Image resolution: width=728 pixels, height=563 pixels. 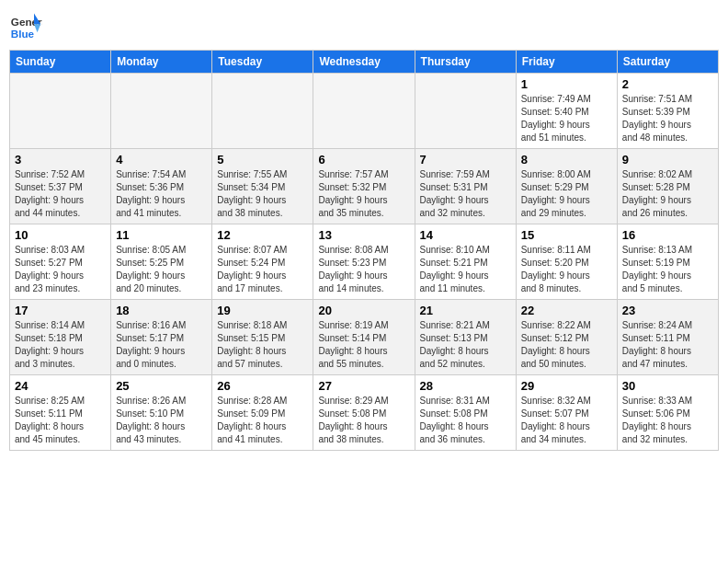 I want to click on calendar-cell: 29Sunrise: 8:32 AM Sunset: 5:07 PM Dayli…, so click(x=566, y=413).